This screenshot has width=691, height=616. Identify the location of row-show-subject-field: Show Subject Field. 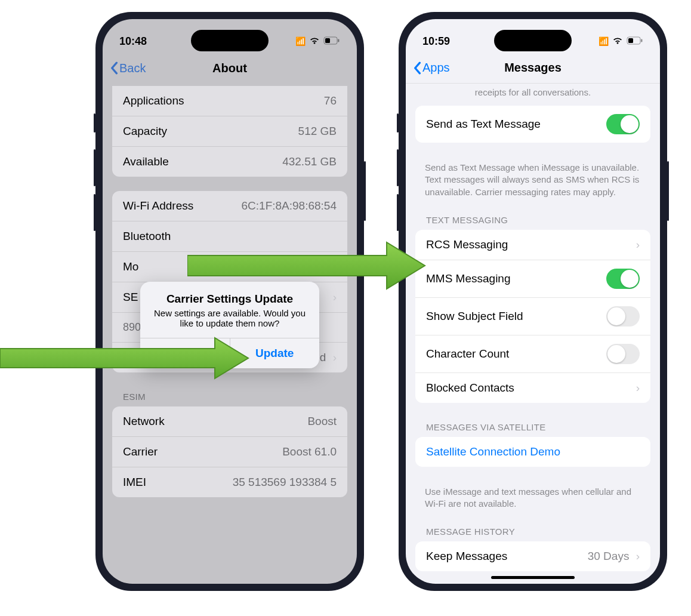
(533, 316).